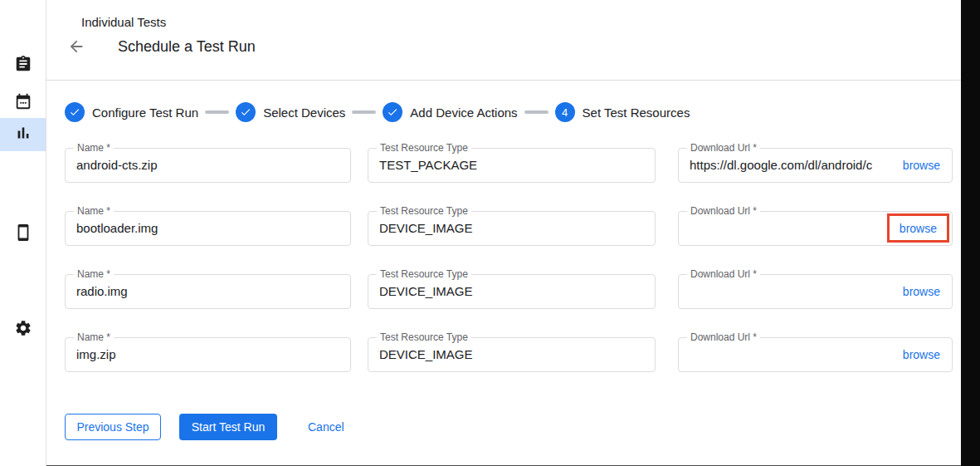 This screenshot has width=980, height=466. What do you see at coordinates (23, 234) in the screenshot?
I see `devices-phone-icon` at bounding box center [23, 234].